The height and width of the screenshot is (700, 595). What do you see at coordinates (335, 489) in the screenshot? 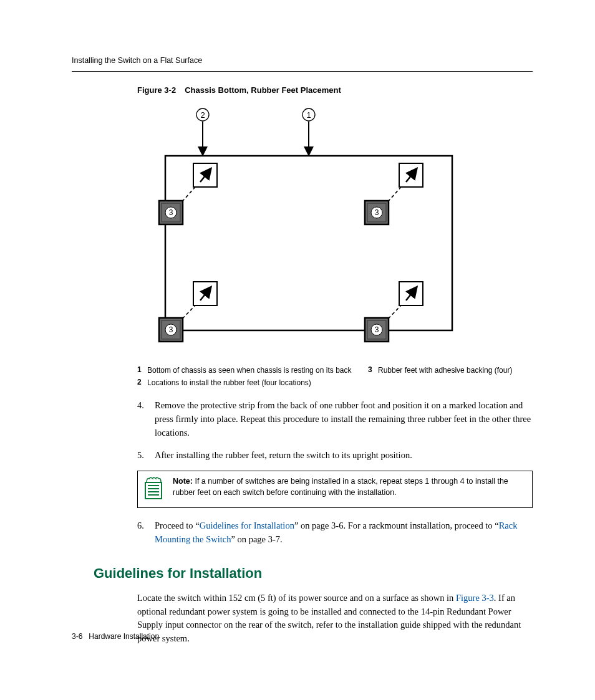
I see `note-box: Note: If a number of switches are being …` at bounding box center [335, 489].